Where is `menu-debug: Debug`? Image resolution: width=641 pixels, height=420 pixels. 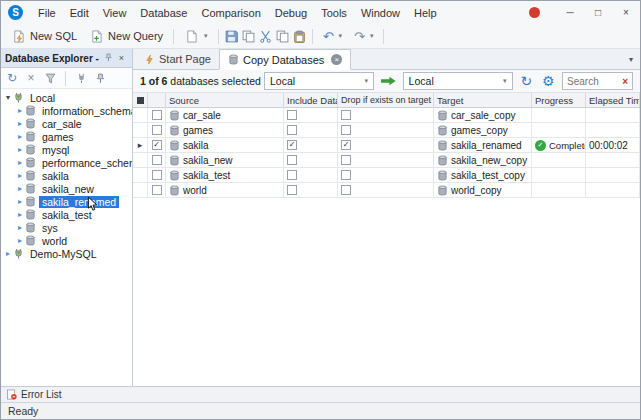
menu-debug: Debug is located at coordinates (291, 13).